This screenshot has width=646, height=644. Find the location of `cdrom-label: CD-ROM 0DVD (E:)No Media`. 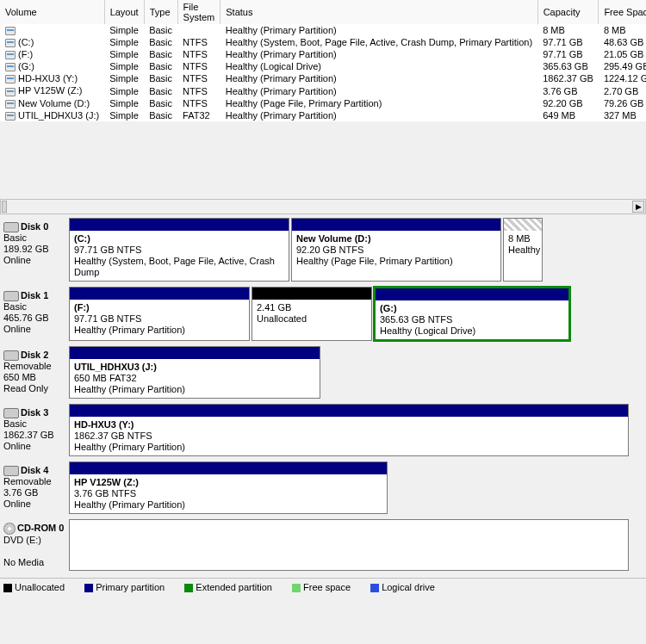

cdrom-label: CD-ROM 0DVD (E:)No Media is located at coordinates (35, 545).